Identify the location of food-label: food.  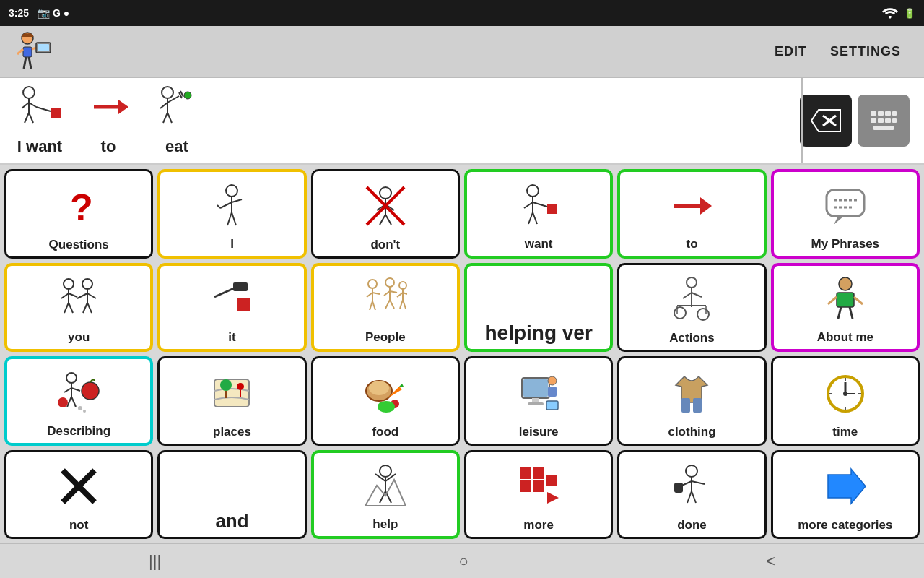
(385, 432).